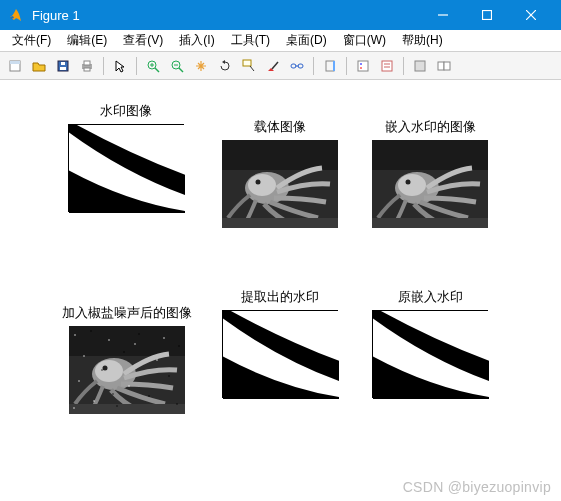  Describe the element at coordinates (201, 66) in the screenshot. I see `pan-icon` at that location.